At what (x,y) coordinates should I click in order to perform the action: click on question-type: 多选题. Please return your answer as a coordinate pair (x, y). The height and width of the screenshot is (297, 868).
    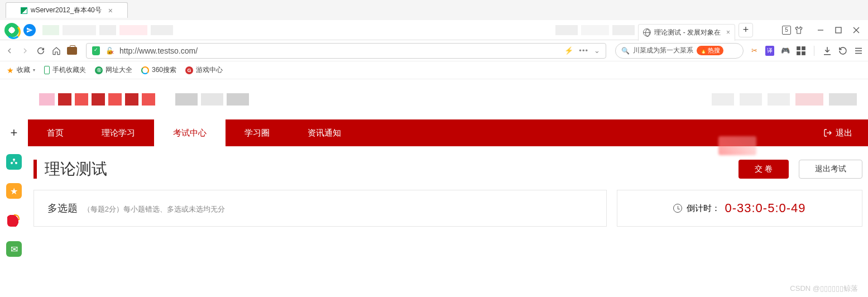
    Looking at the image, I should click on (63, 208).